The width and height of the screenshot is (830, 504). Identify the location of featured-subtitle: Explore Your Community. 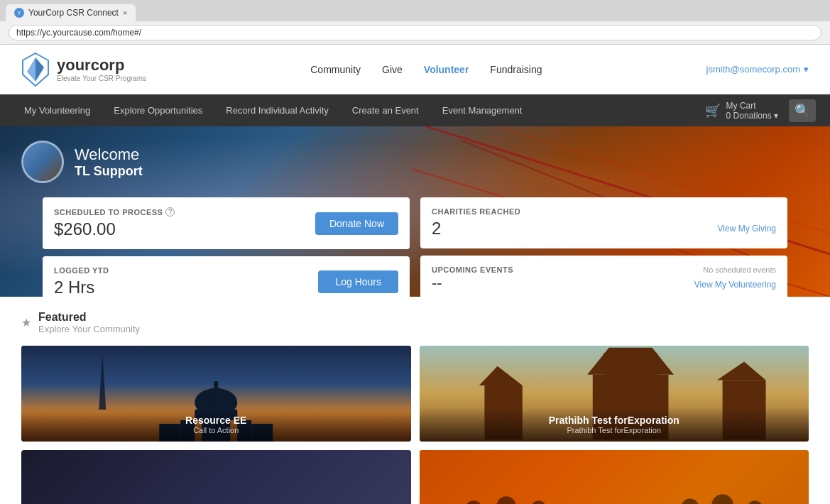
(89, 329).